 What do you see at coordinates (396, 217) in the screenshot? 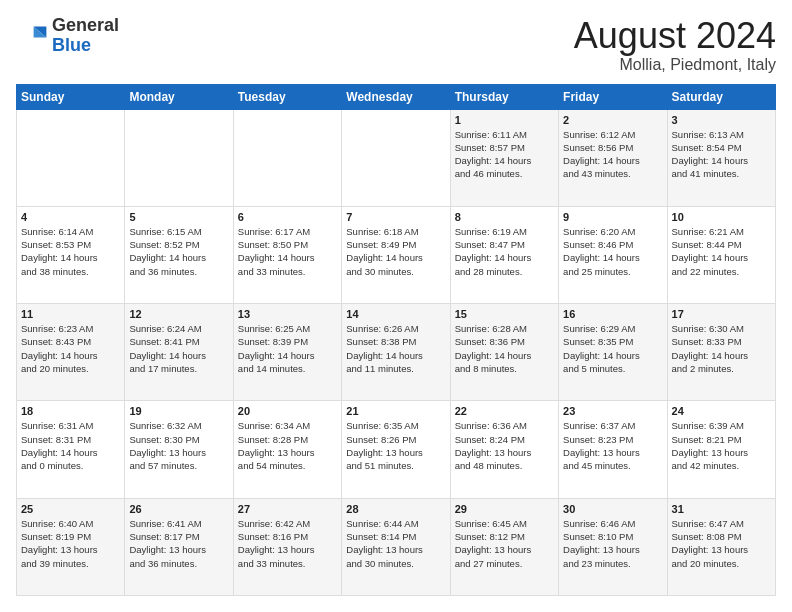
I see `day-number: 7` at bounding box center [396, 217].